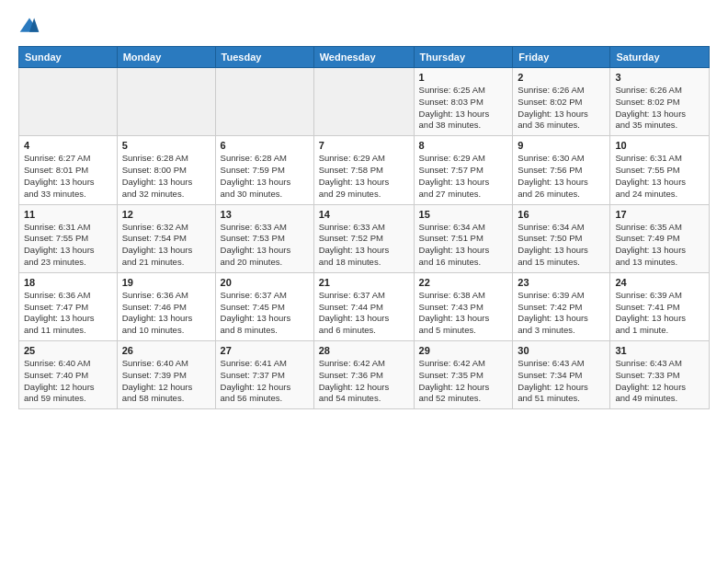 This screenshot has height=563, width=728. What do you see at coordinates (68, 145) in the screenshot?
I see `day-number: 4` at bounding box center [68, 145].